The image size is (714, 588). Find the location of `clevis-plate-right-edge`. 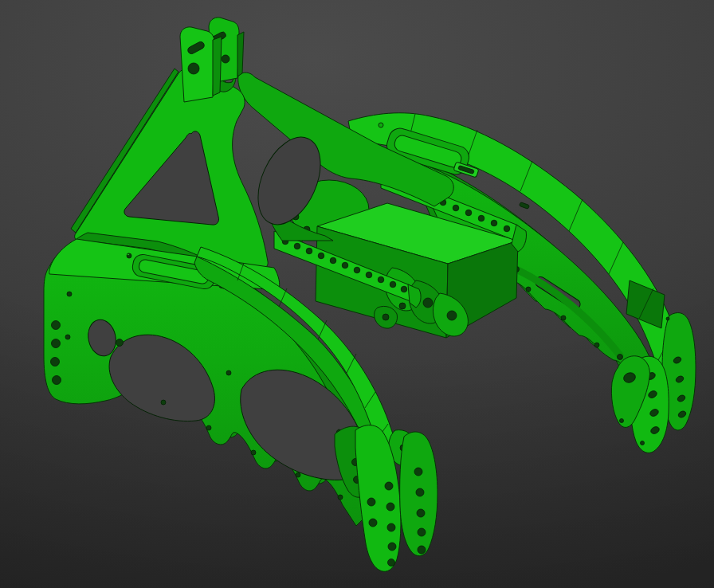

clevis-plate-right-edge is located at coordinates (241, 54).